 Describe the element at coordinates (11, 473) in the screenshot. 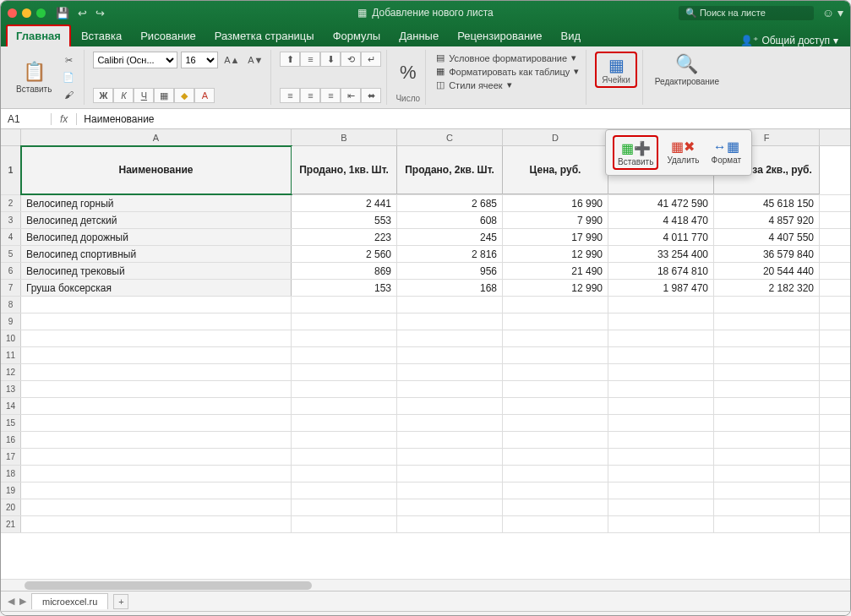

I see `row-header-18: 18` at that location.